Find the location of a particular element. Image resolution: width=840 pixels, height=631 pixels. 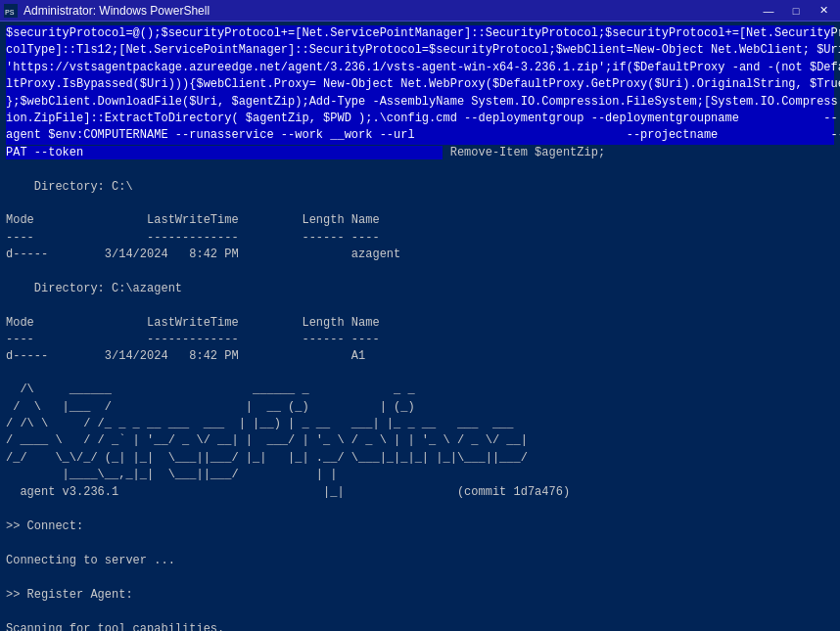

minimize-button: — is located at coordinates (769, 11).